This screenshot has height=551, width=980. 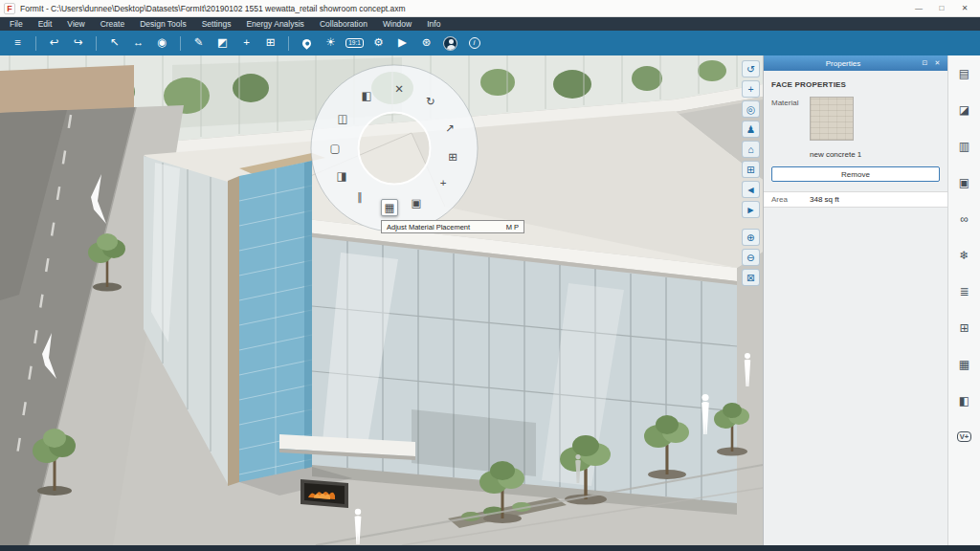 What do you see at coordinates (17, 44) in the screenshot?
I see `layers-menu-icon: ≡` at bounding box center [17, 44].